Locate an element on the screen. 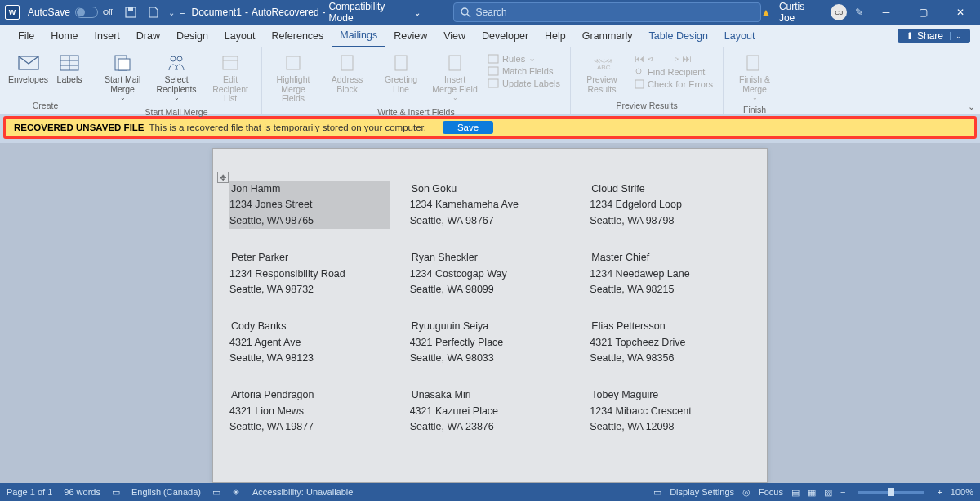 The width and height of the screenshot is (980, 501). tab-layout: Layout is located at coordinates (240, 36).